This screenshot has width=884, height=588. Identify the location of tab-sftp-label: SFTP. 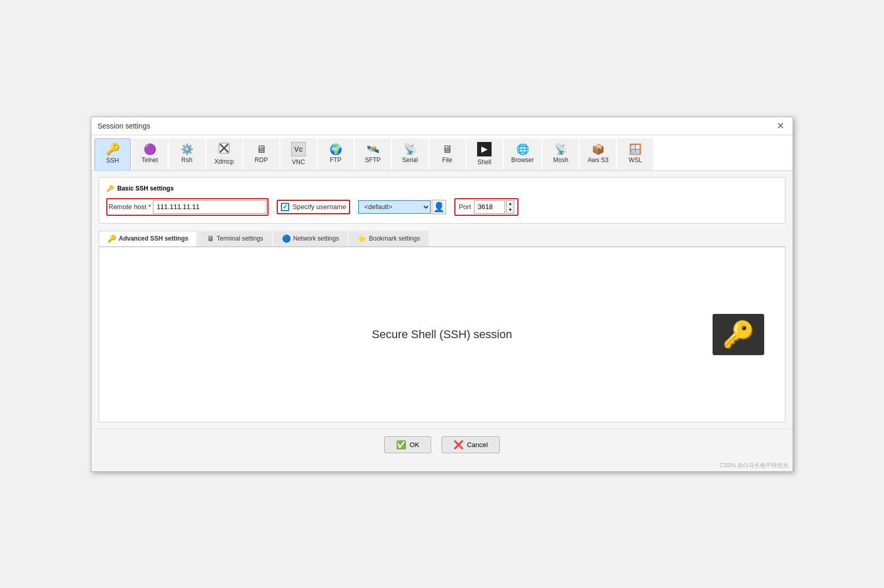
(373, 160).